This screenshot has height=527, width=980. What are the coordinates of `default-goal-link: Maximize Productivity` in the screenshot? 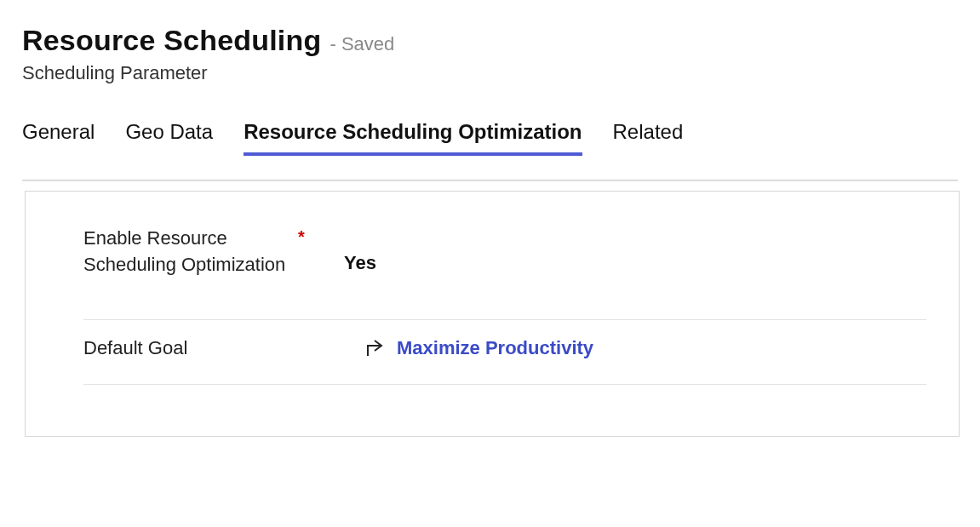 It's located at (496, 348).